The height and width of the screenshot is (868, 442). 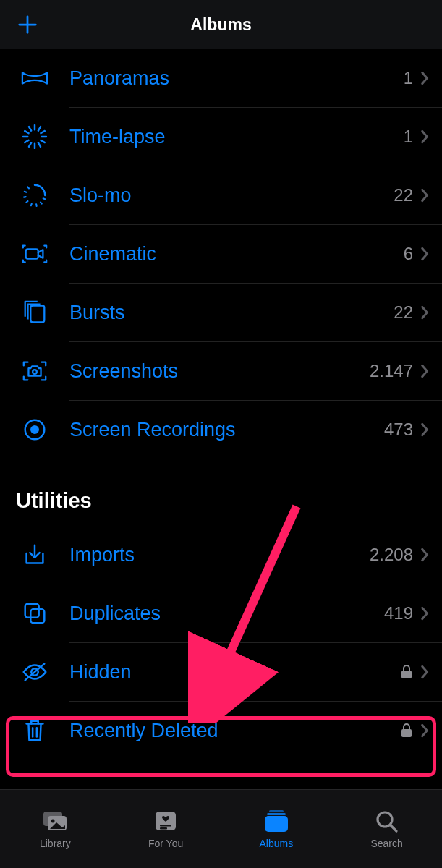 What do you see at coordinates (221, 25) in the screenshot?
I see `header-bar: Albums` at bounding box center [221, 25].